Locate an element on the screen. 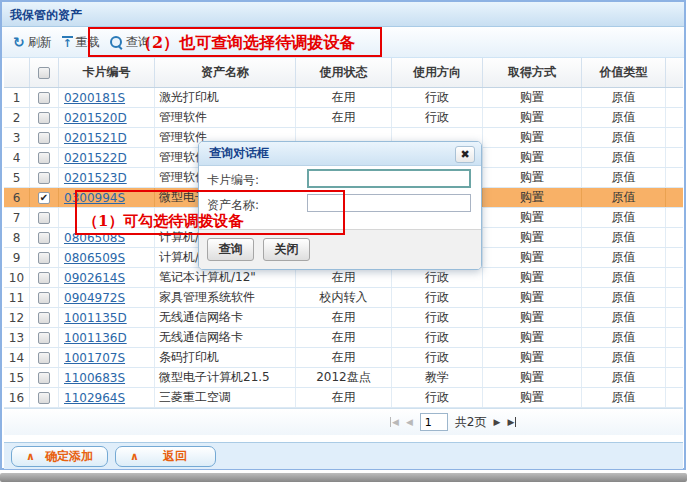 This screenshot has width=687, height=485. dialog-close-button: ✖ is located at coordinates (465, 154).